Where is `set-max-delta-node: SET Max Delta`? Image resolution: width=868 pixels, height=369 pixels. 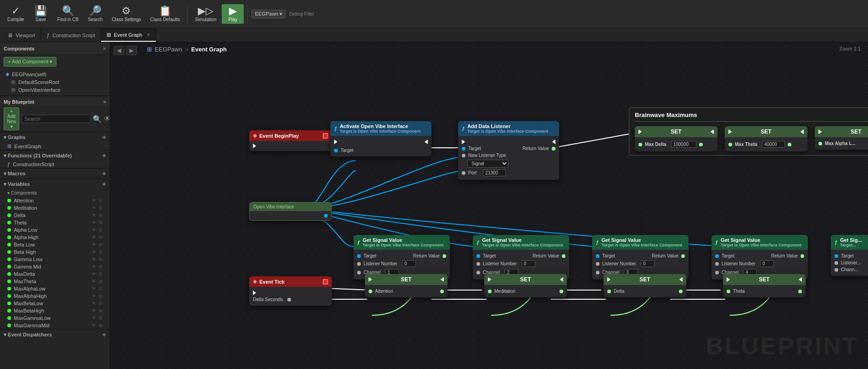
set-max-delta-node: SET Max Delta is located at coordinates (676, 139).